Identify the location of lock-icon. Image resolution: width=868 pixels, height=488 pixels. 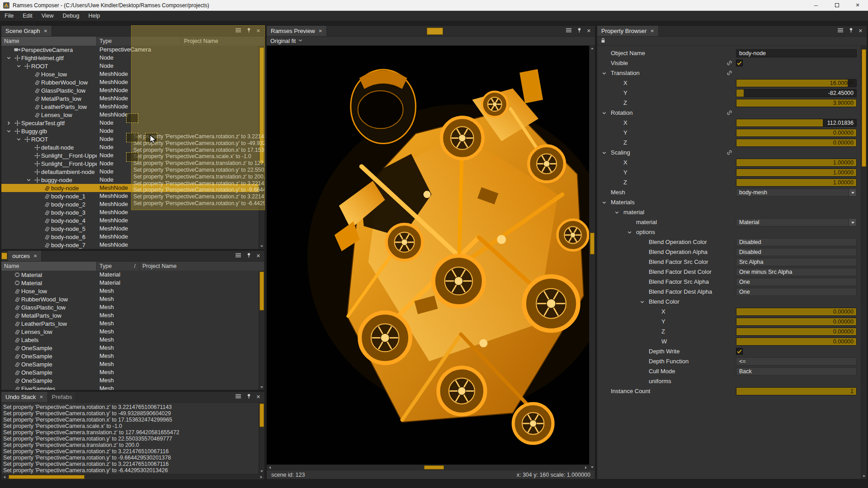
(603, 41).